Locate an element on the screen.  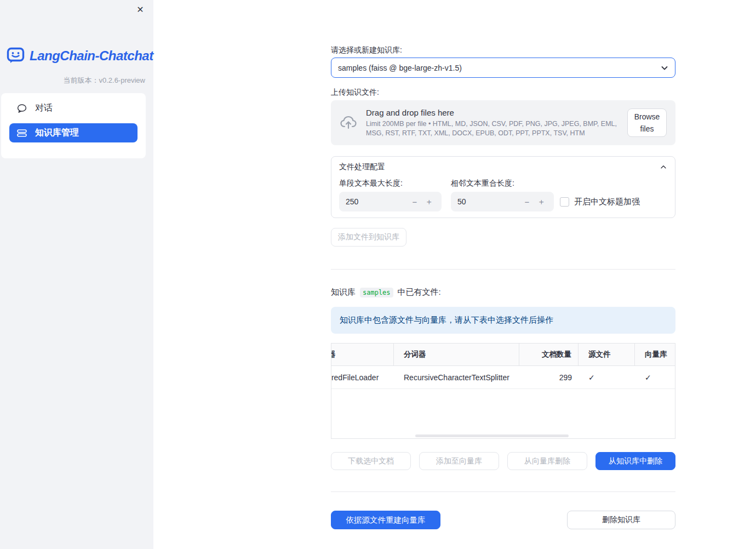
sidebar-item-label: 对话 is located at coordinates (44, 108).